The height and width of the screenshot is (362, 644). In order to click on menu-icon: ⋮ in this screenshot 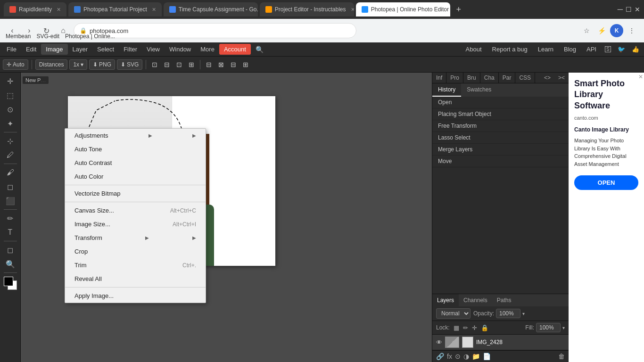, I will do `click(632, 31)`.